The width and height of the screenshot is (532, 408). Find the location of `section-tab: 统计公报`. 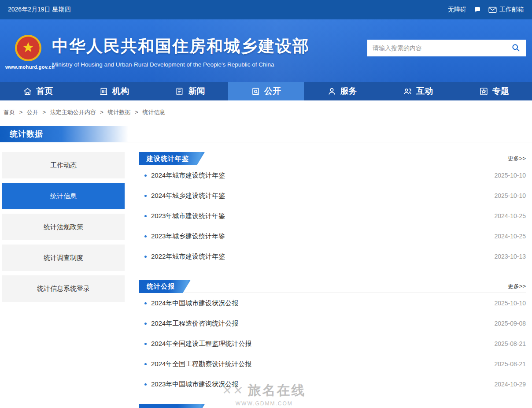

section-tab: 统计公报 is located at coordinates (165, 286).